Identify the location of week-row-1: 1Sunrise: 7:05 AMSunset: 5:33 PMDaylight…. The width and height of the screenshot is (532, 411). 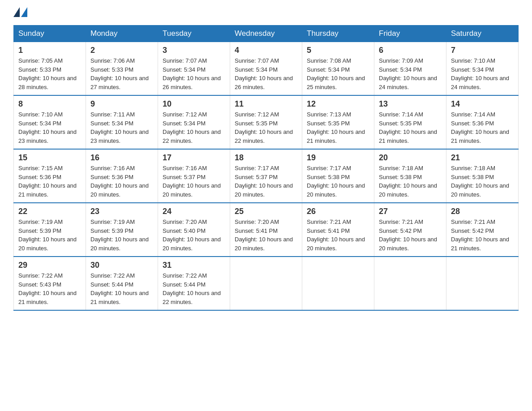
(266, 69).